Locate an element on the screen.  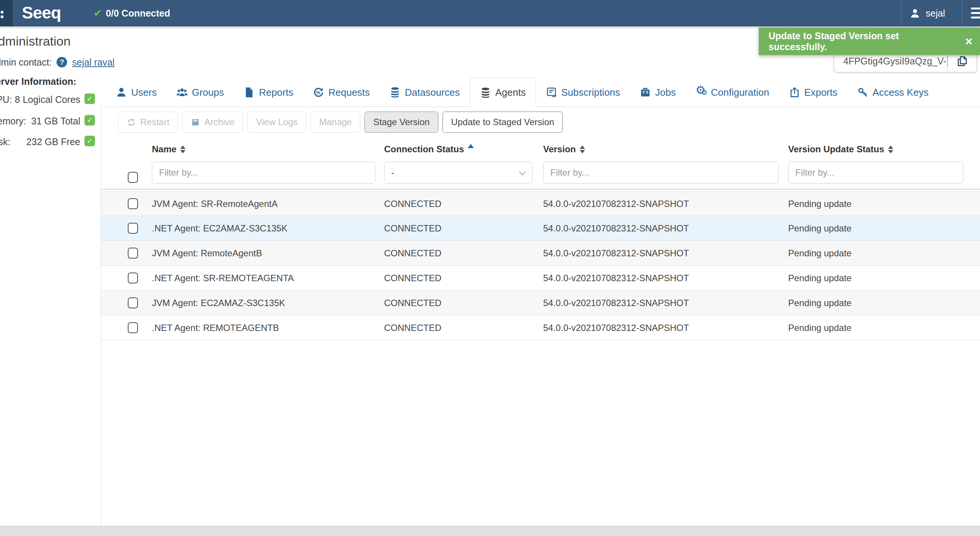
tab-jobs: Jobs is located at coordinates (658, 92).